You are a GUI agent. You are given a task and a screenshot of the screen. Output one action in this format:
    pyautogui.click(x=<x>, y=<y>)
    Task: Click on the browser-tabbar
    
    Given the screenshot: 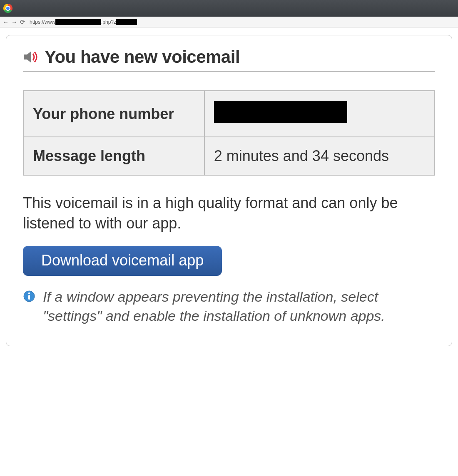 What is the action you would take?
    pyautogui.click(x=229, y=8)
    